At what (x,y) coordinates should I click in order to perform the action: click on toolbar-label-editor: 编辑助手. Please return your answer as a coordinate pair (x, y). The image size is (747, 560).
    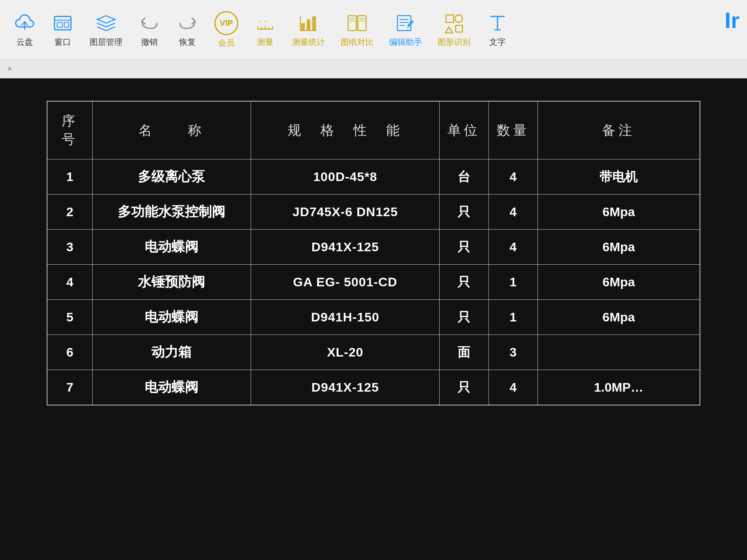
    Looking at the image, I should click on (406, 42).